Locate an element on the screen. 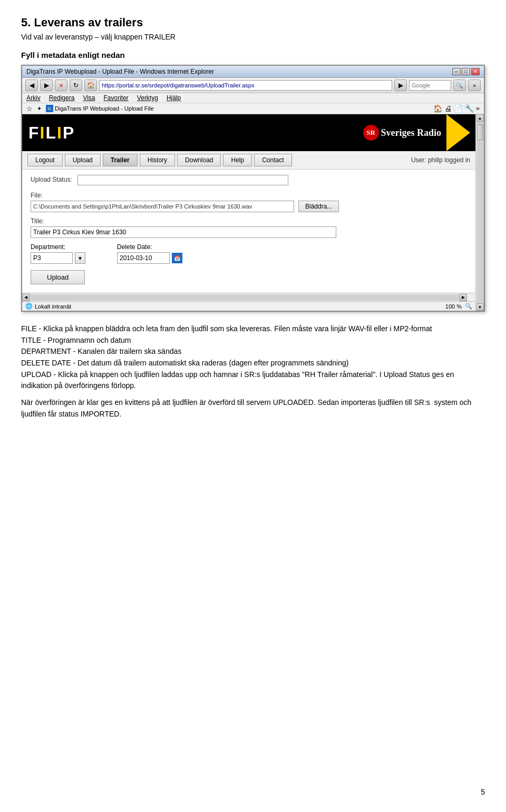  department-dropdown-button: ▼ is located at coordinates (80, 258).